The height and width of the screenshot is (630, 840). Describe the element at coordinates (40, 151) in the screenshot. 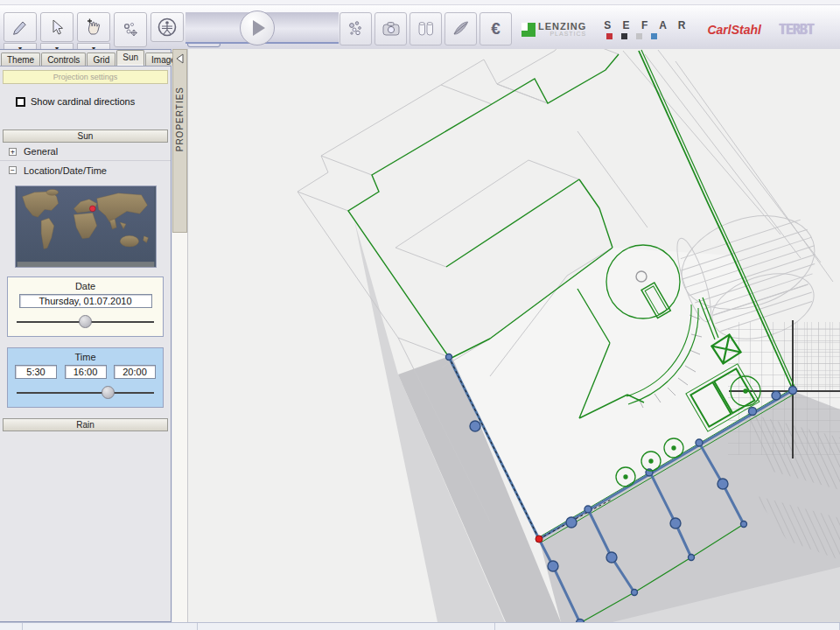

I see `general-label: General` at that location.